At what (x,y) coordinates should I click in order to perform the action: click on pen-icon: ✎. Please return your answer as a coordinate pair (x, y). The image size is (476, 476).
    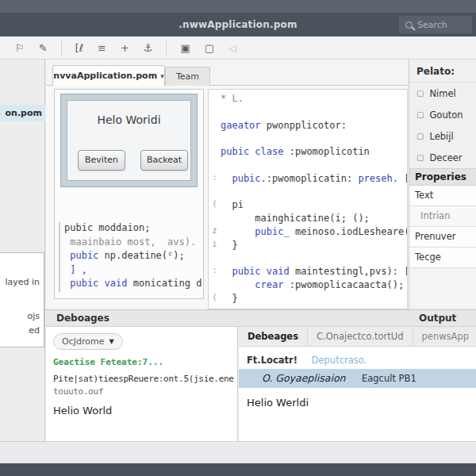
    Looking at the image, I should click on (43, 48).